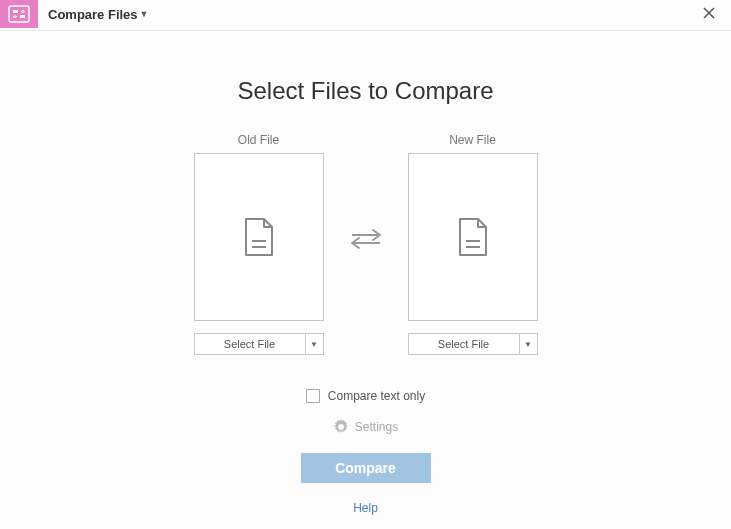  I want to click on new-file-label: New File, so click(473, 140).